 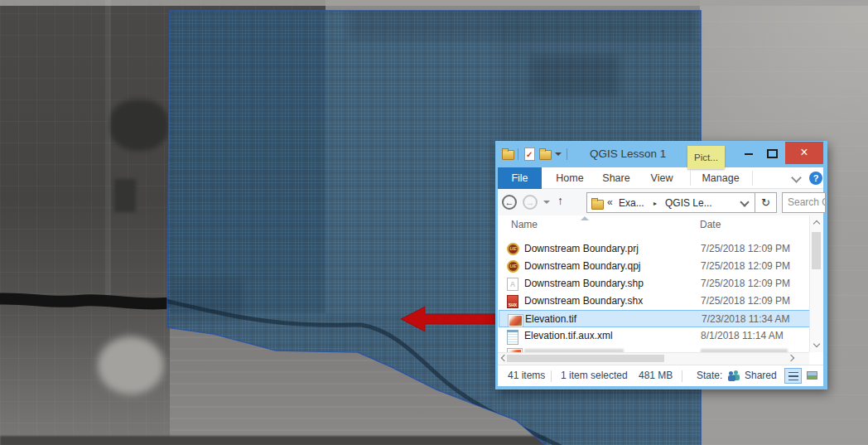 What do you see at coordinates (530, 202) in the screenshot?
I see `forward-icon: →` at bounding box center [530, 202].